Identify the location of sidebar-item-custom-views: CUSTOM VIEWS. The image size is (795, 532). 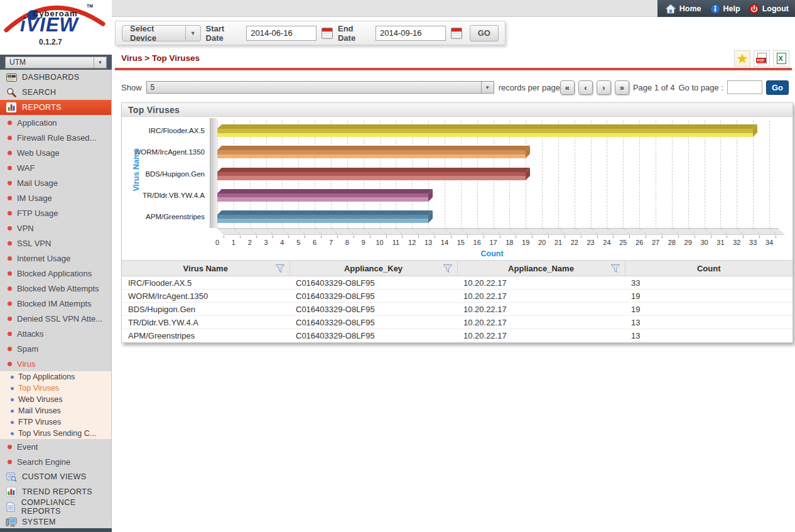
(55, 477).